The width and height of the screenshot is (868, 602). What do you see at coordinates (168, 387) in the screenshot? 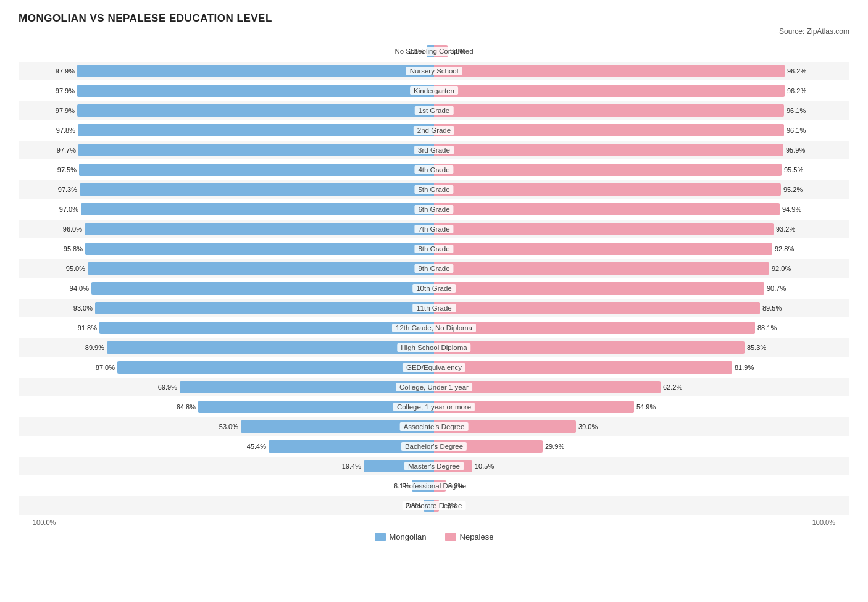
I see `value-left: 69.9%` at bounding box center [168, 387].